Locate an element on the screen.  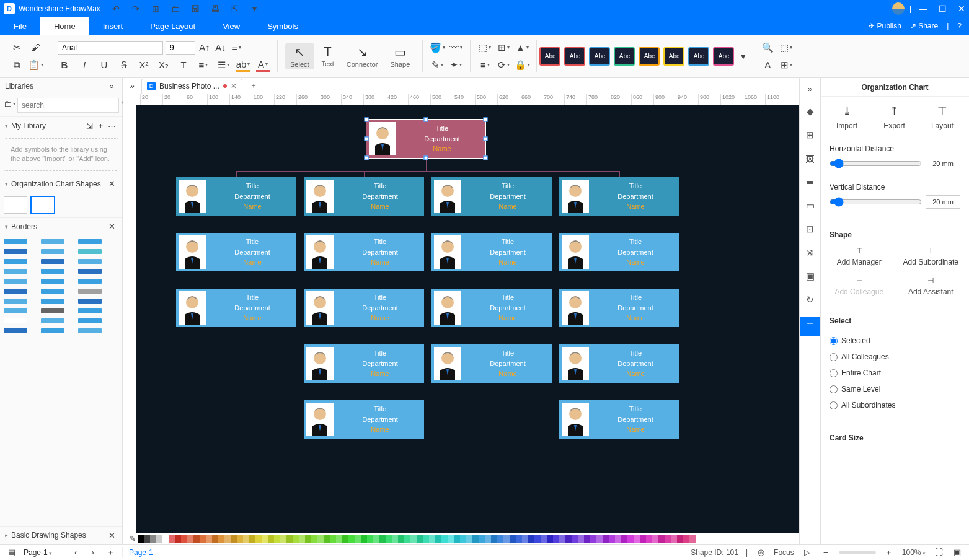
add-colleague-button: ⊢Add Colleague is located at coordinates (859, 286).